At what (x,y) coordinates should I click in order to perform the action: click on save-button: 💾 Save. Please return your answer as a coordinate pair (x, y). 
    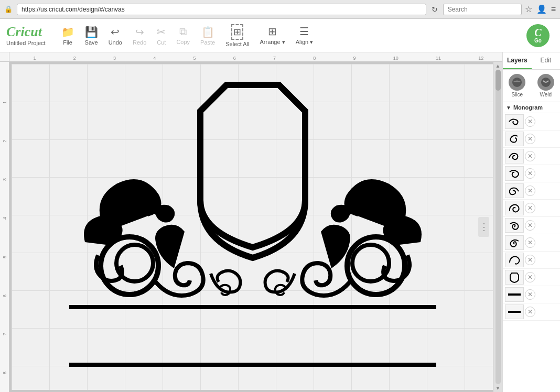
    Looking at the image, I should click on (91, 36).